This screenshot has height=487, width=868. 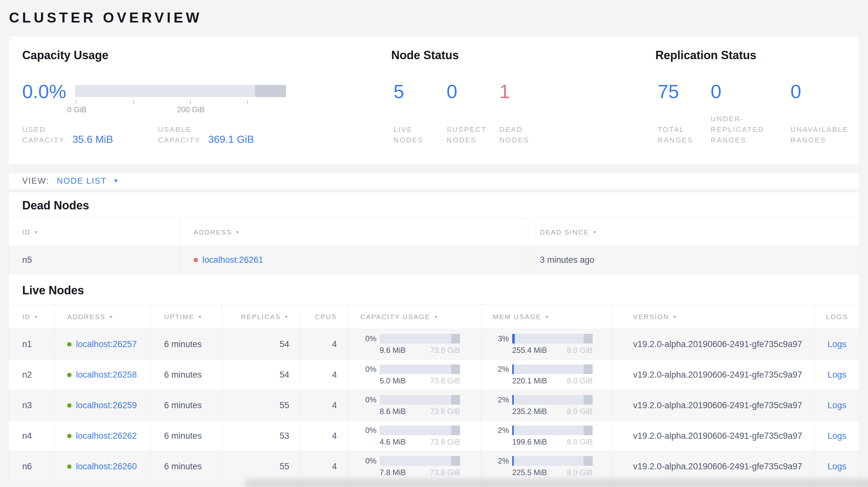 What do you see at coordinates (706, 55) in the screenshot?
I see `replication-status-title: Replication Status` at bounding box center [706, 55].